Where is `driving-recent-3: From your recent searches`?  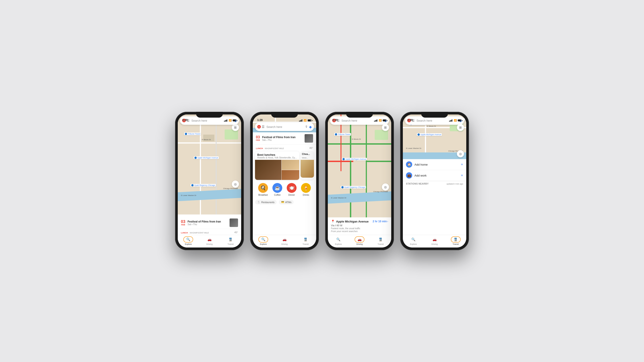
driving-recent-3: From your recent searches is located at coordinates (360, 231).